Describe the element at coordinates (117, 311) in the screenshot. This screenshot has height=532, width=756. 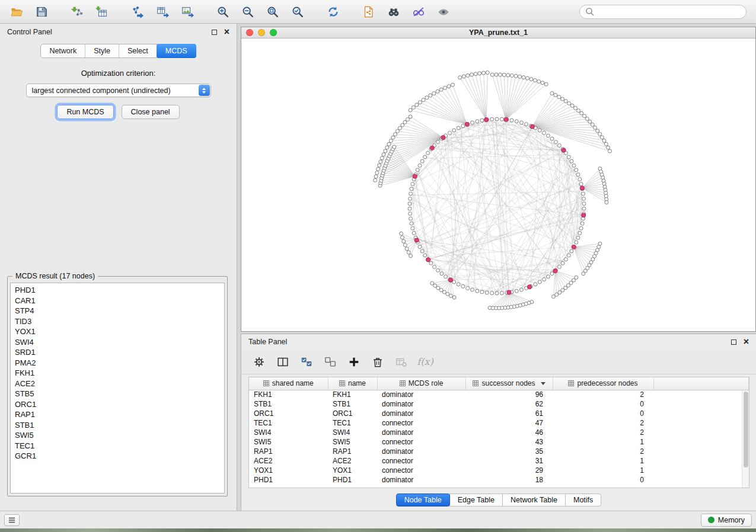
I see `result-node-item: STP4` at that location.